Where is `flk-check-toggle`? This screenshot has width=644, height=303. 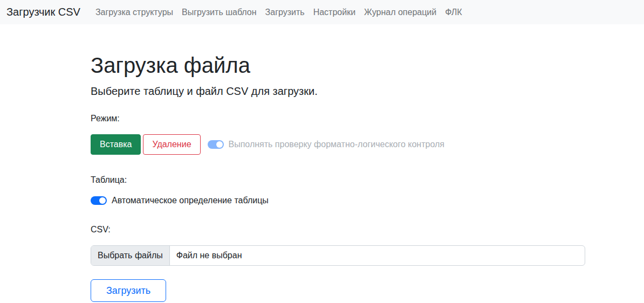
flk-check-toggle is located at coordinates (216, 144).